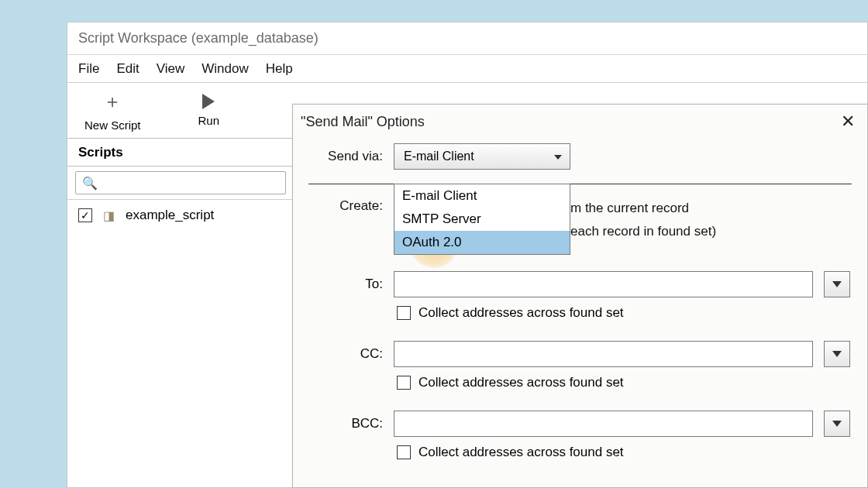  I want to click on create-label: Create:, so click(343, 205).